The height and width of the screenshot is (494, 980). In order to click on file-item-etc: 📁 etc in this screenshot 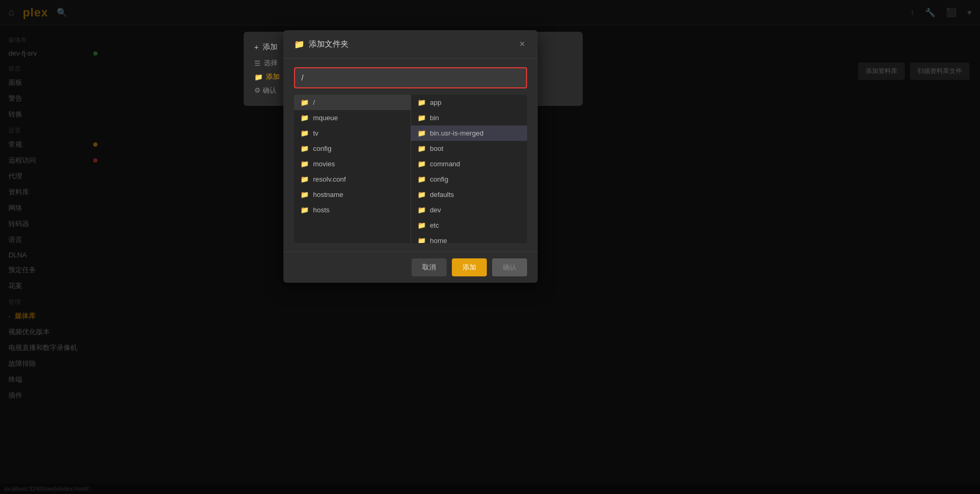, I will do `click(469, 226)`.